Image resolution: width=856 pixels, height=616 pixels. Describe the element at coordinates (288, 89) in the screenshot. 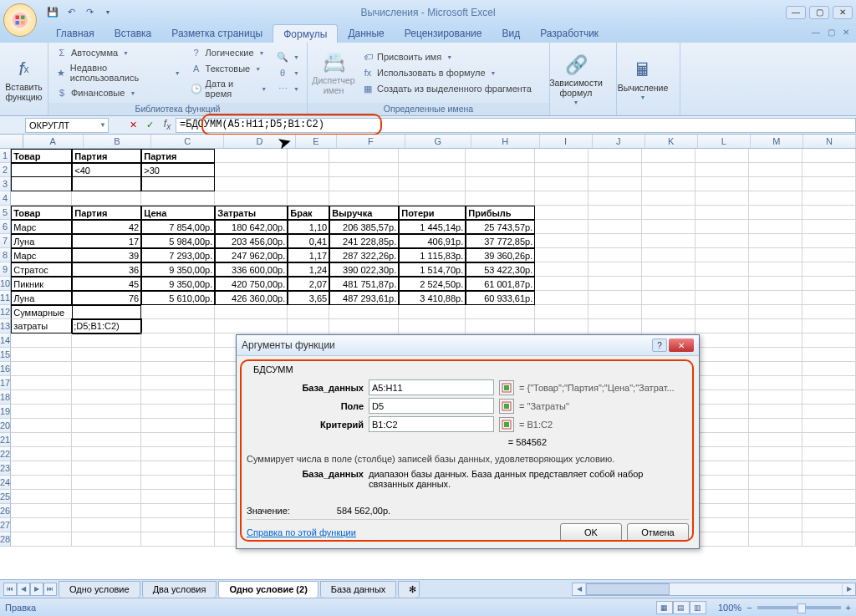

I see `more-functions-button: ⋯▼` at that location.